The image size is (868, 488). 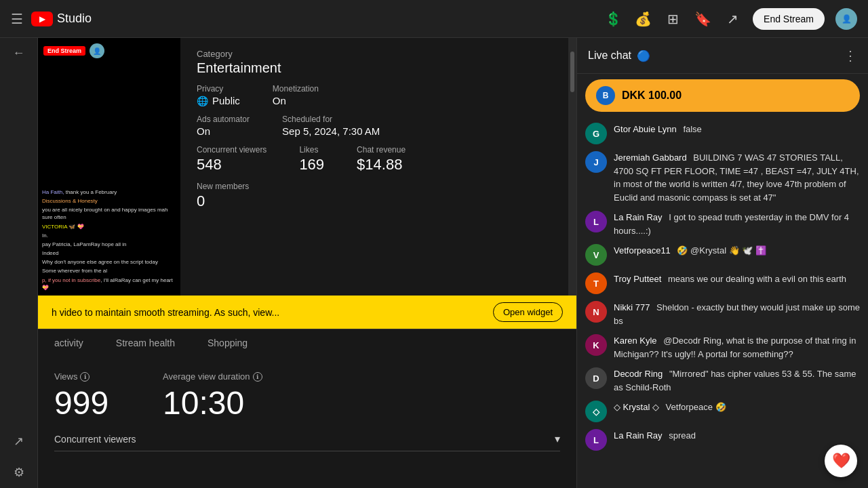 I want to click on preview-line-4: VICTORIA 🦋 💝, so click(x=109, y=226).